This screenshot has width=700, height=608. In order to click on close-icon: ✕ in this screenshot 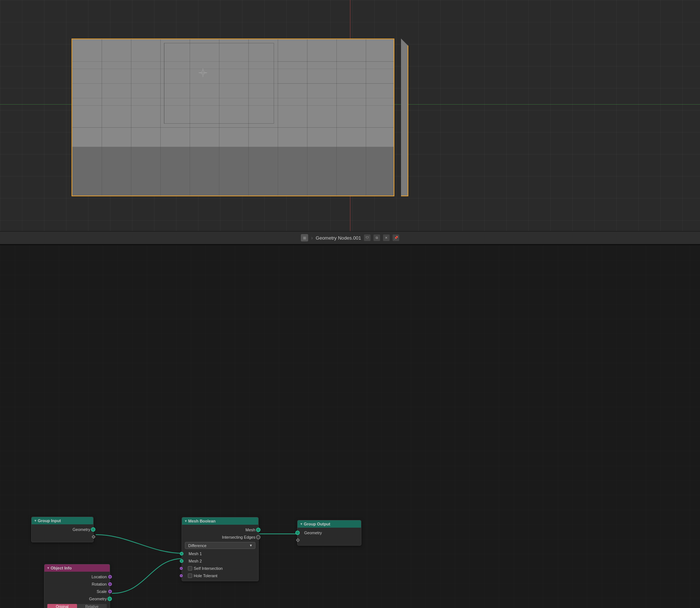, I will do `click(386, 238)`.